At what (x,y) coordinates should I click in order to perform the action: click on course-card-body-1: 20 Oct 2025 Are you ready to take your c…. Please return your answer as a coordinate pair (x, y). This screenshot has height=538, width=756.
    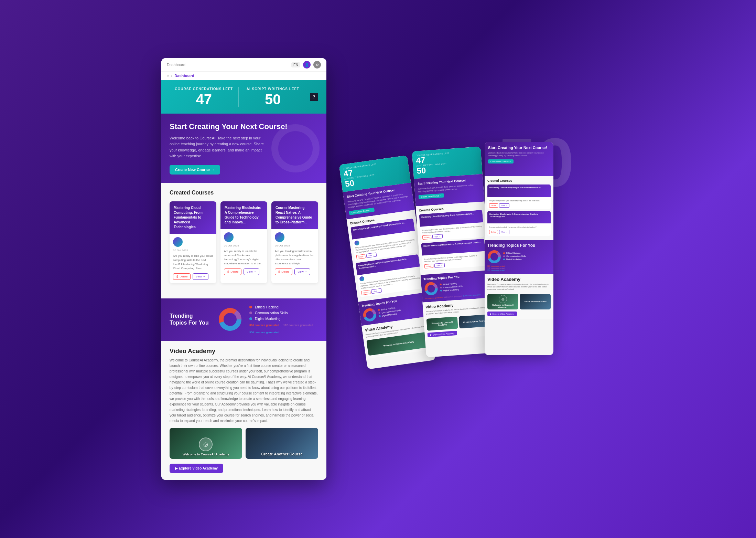
    Looking at the image, I should click on (193, 259).